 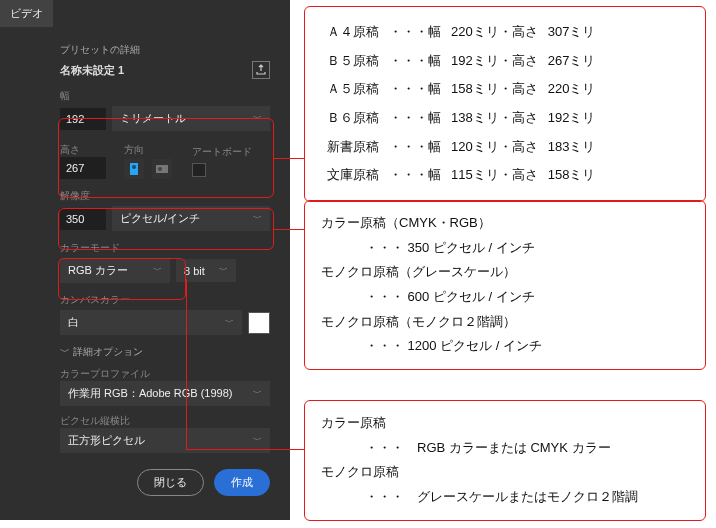 I want to click on canvas-color-select: 白﹀, so click(x=151, y=322).